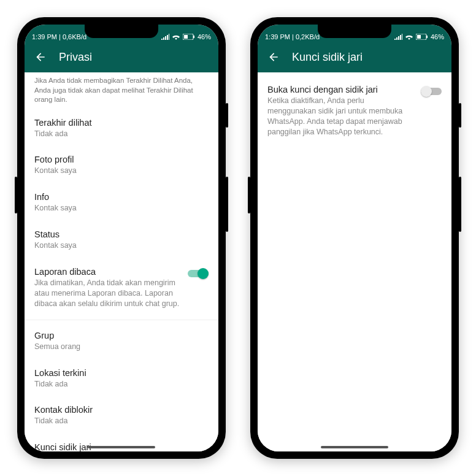 This screenshot has height=476, width=476. I want to click on setting-profile-photo: Foto profil Kontak saya, so click(121, 166).